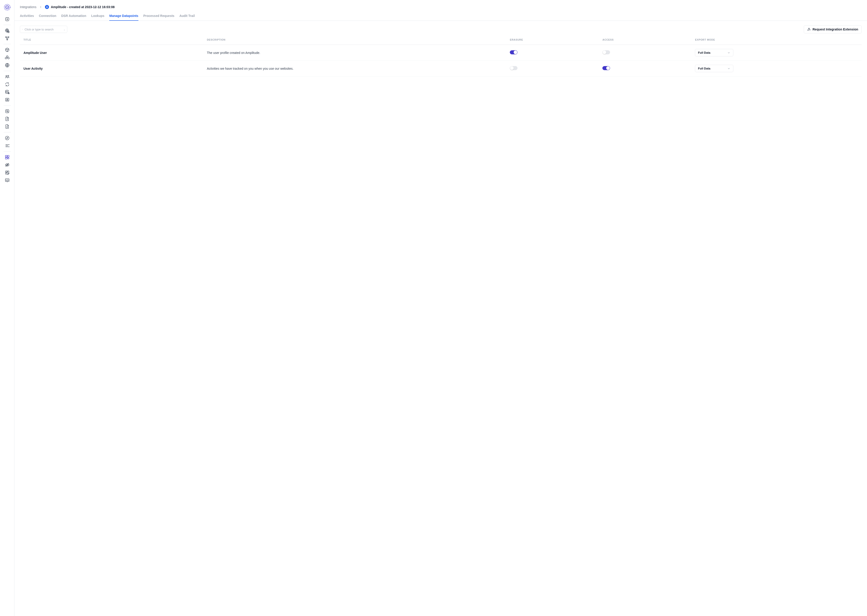 Image resolution: width=867 pixels, height=616 pixels. What do you see at coordinates (23, 29) in the screenshot?
I see `search-icon` at bounding box center [23, 29].